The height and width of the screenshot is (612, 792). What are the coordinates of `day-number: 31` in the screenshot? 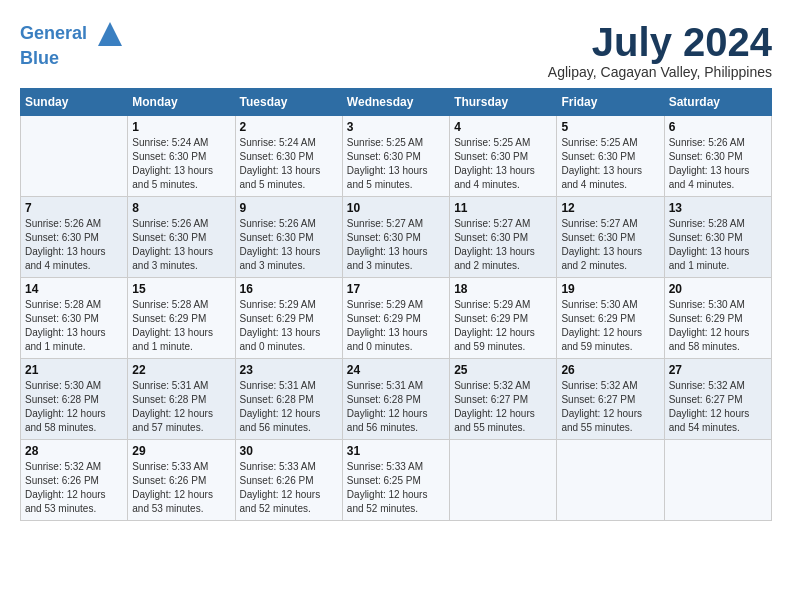 It's located at (396, 451).